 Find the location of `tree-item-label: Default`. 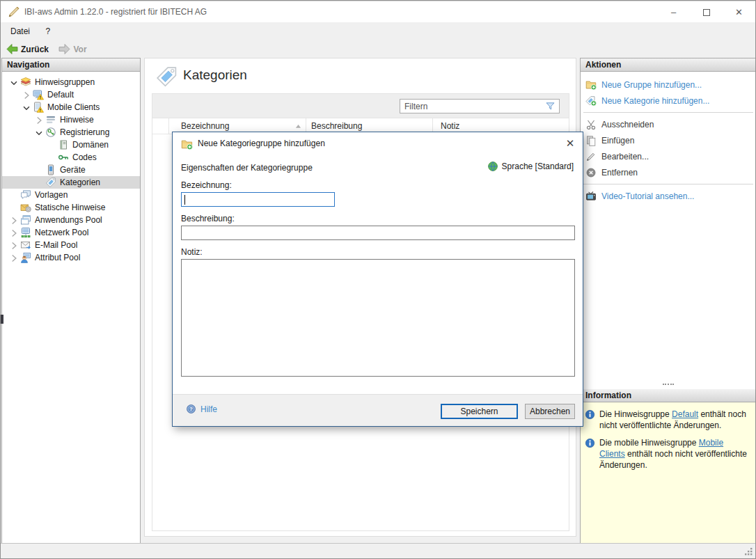

tree-item-label: Default is located at coordinates (61, 95).